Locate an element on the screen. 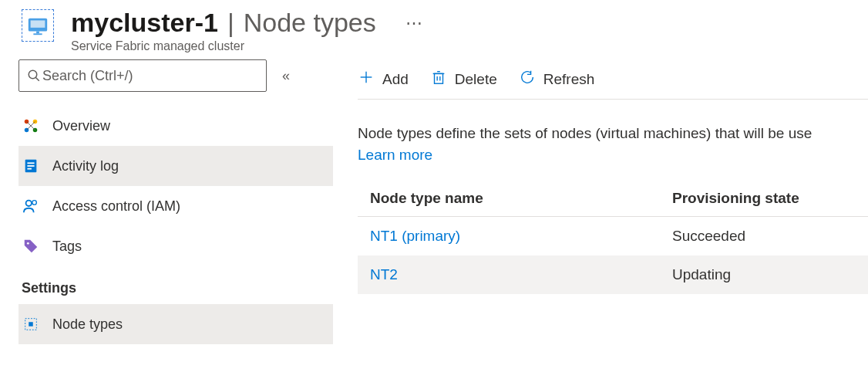 Image resolution: width=868 pixels, height=389 pixels. trash-icon is located at coordinates (439, 79).